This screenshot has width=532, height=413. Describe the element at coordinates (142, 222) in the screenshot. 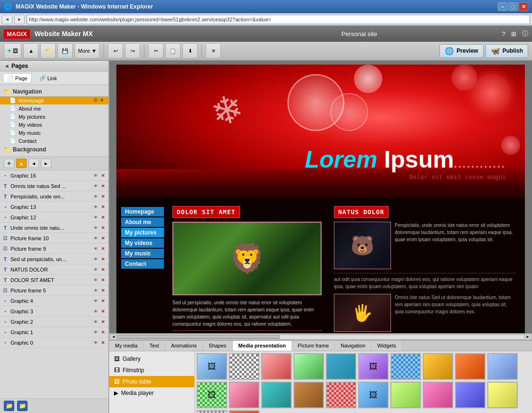

I see `site-nav-about: About me` at that location.